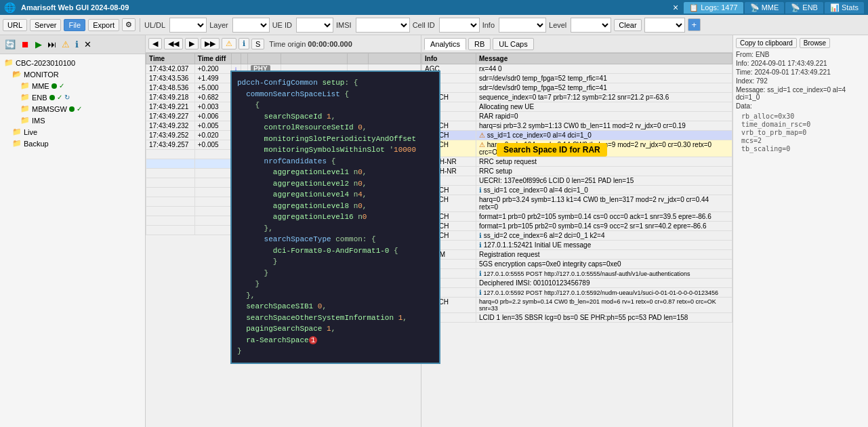  I want to click on close-left-btn: ✕, so click(88, 45).